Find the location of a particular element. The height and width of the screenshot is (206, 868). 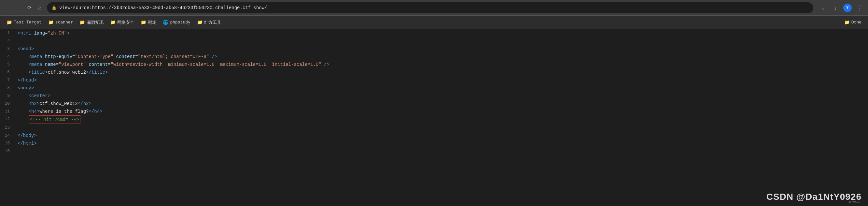

bookmark-vuln: 📁 漏洞复现 is located at coordinates (92, 22).